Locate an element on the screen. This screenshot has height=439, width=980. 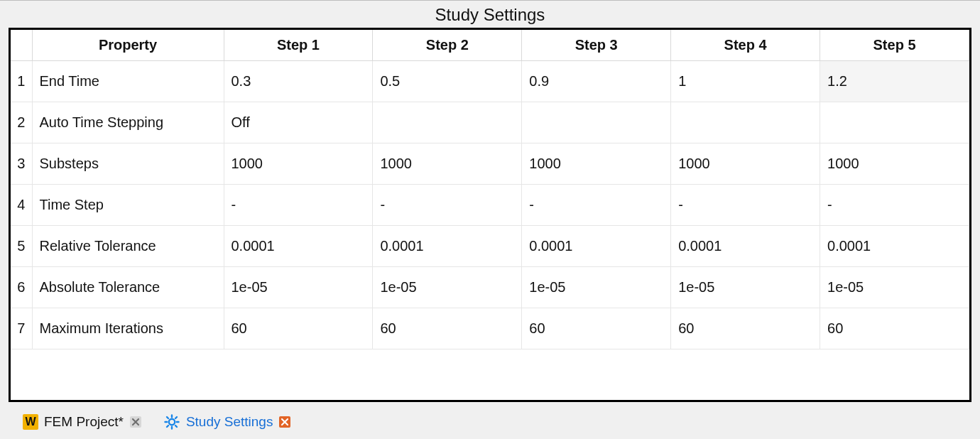
value-cell: 0.9 is located at coordinates (597, 82).